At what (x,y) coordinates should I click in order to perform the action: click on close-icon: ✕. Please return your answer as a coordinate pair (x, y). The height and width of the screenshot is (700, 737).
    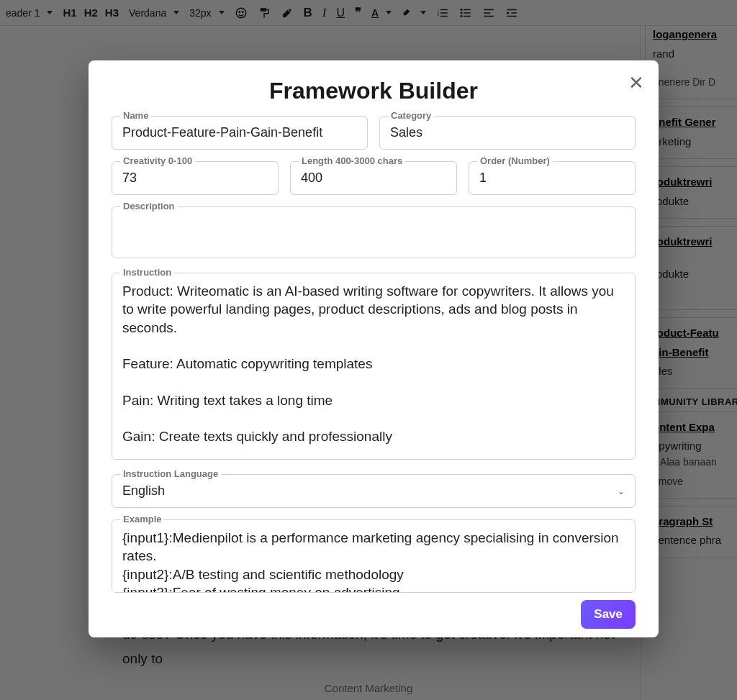
    Looking at the image, I should click on (636, 83).